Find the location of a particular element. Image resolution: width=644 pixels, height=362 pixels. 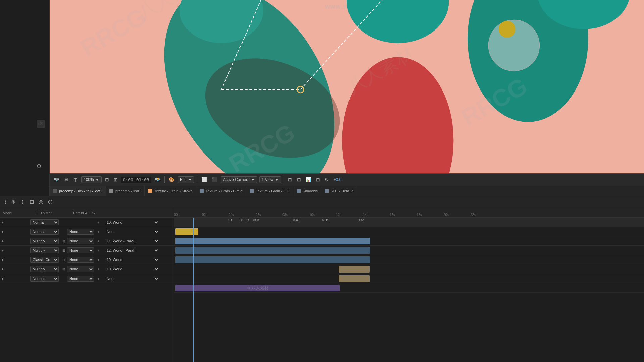

layer-mode: Classic Co is located at coordinates (45, 260).